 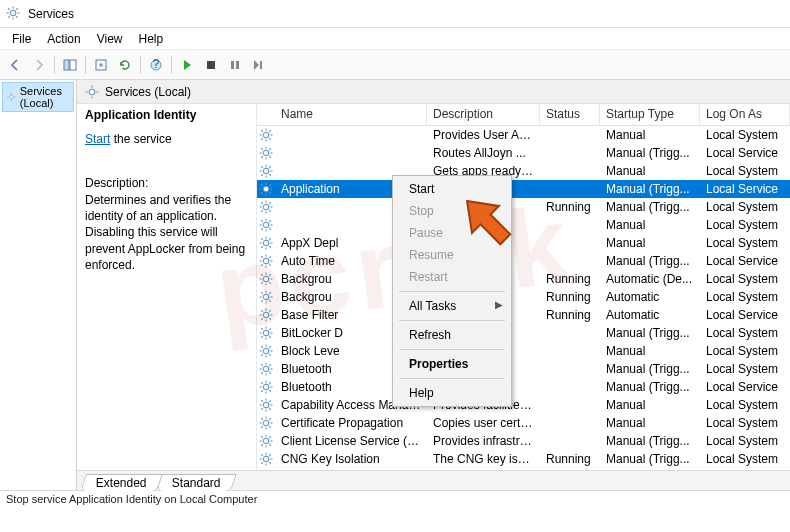 I want to click on cell-description: Routes AllJoyn ..., so click(x=484, y=153).